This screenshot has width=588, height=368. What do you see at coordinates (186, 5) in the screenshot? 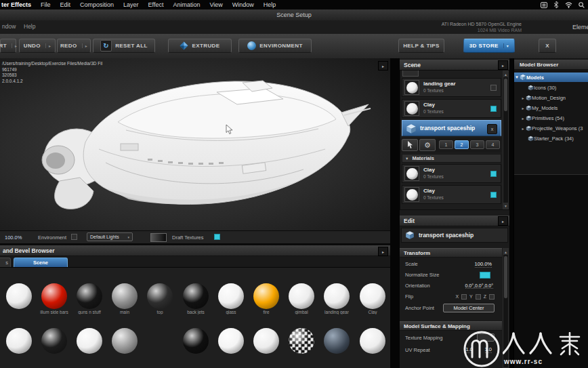
I see `menu-animation: Animation` at bounding box center [186, 5].